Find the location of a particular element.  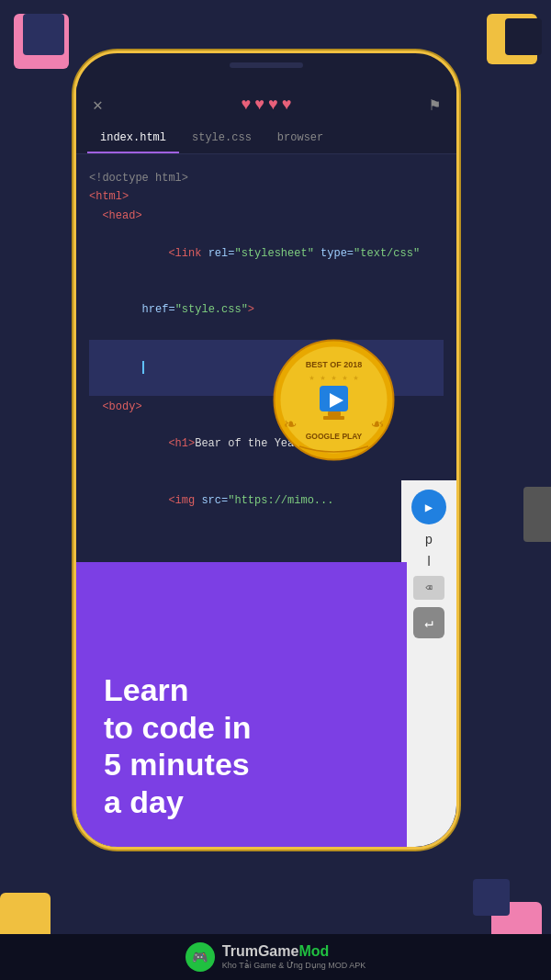

svg-text: GOOGLE PLAY is located at coordinates (334, 436).